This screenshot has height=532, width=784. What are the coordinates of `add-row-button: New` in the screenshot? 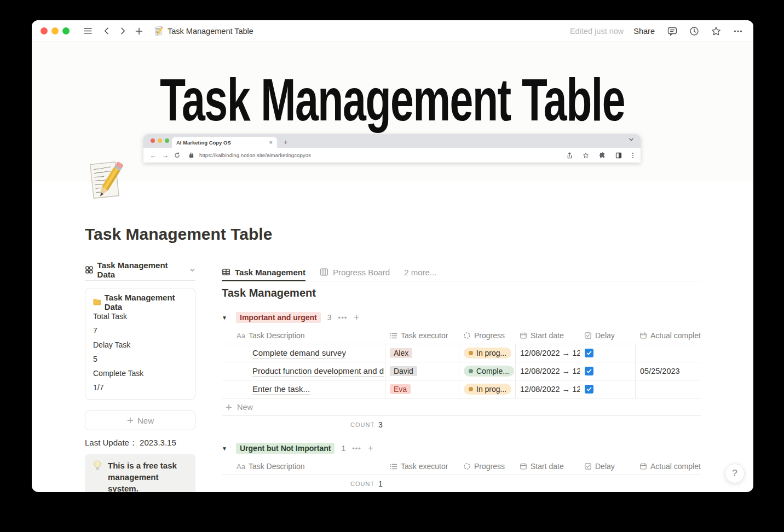 It's located at (461, 407).